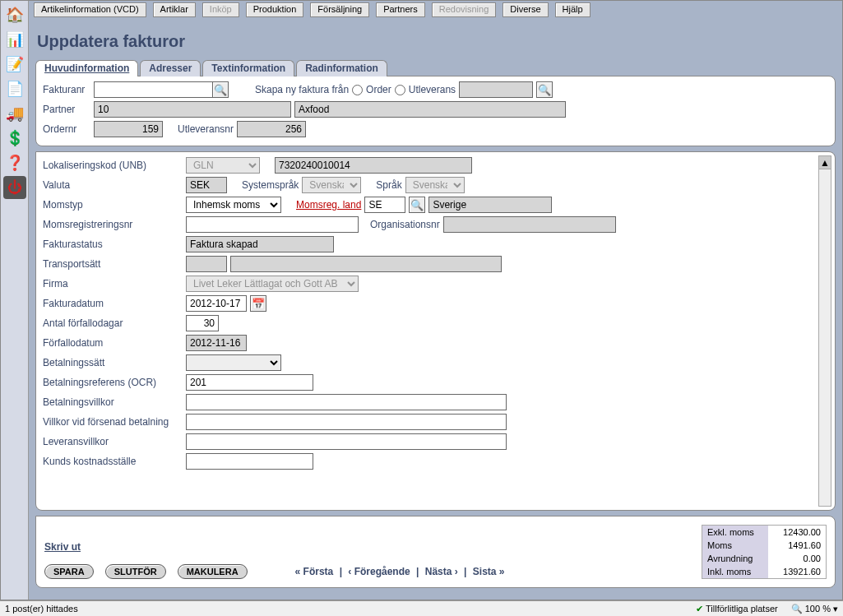  I want to click on betalningsvillkor-input, so click(346, 402).